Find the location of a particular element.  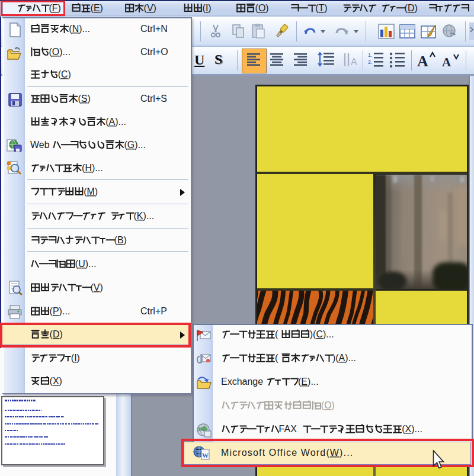

svg-text: (H) is located at coordinates (88, 168).